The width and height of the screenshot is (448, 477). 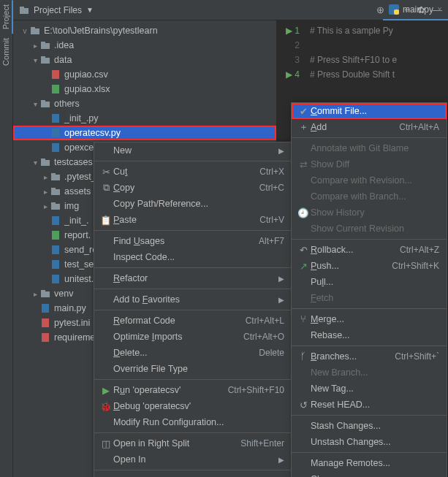 I want to click on menu-item-open-in: Open In▶, so click(x=193, y=459).